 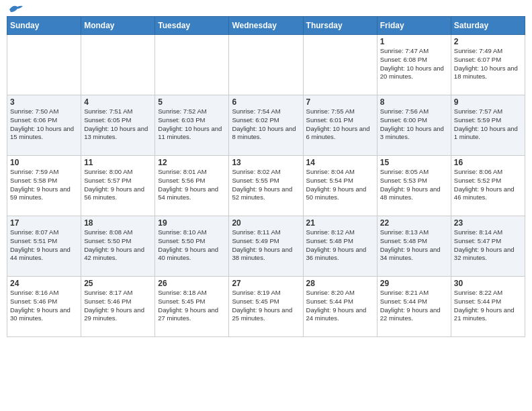 What do you see at coordinates (266, 306) in the screenshot?
I see `day-info: Sunrise: 8:19 AM Sunset: 5:45 PM Dayligh…` at bounding box center [266, 306].